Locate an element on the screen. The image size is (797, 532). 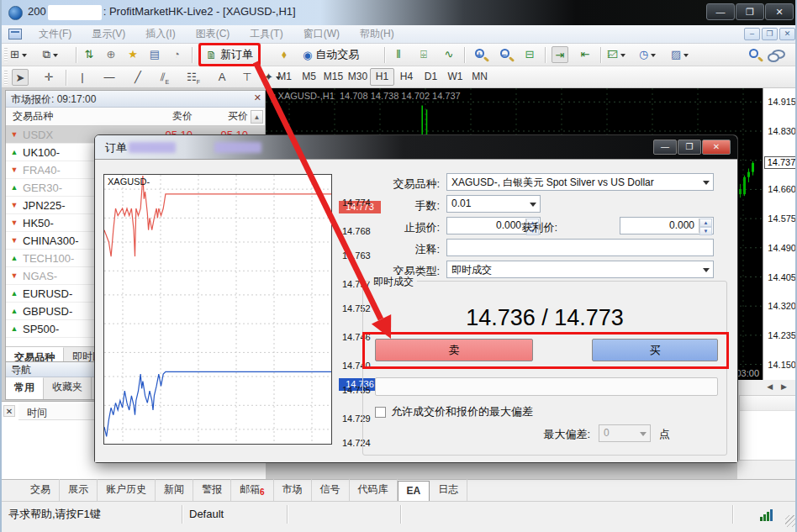
terminal-tab: 代码库 is located at coordinates (373, 490).